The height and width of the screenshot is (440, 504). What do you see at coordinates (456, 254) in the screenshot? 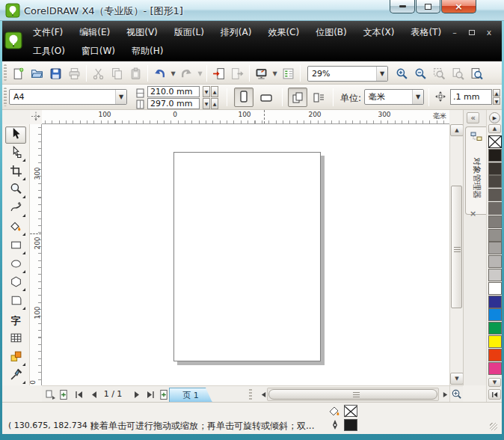
I see `vertical-scrollbar: ▲ ▼` at bounding box center [456, 254].